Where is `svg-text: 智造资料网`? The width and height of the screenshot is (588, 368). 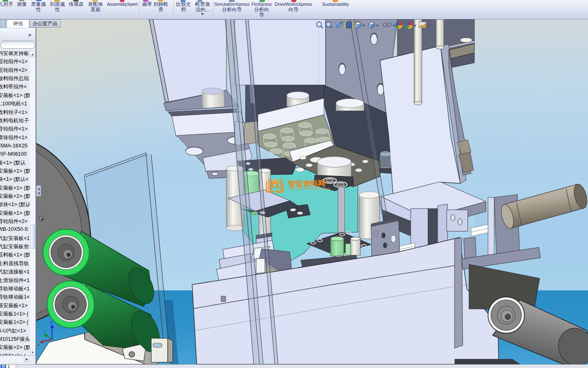
svg-text: 智造资料网 is located at coordinates (307, 183).